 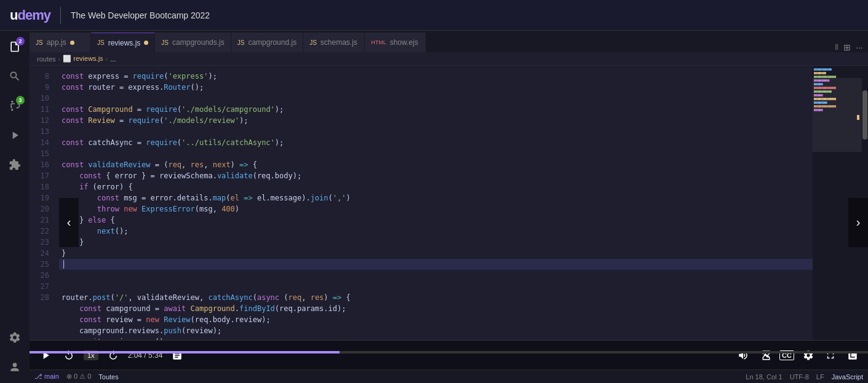 What do you see at coordinates (82, 59) in the screenshot?
I see `breadcrumb-file: ⬜ reviews.js` at bounding box center [82, 59].